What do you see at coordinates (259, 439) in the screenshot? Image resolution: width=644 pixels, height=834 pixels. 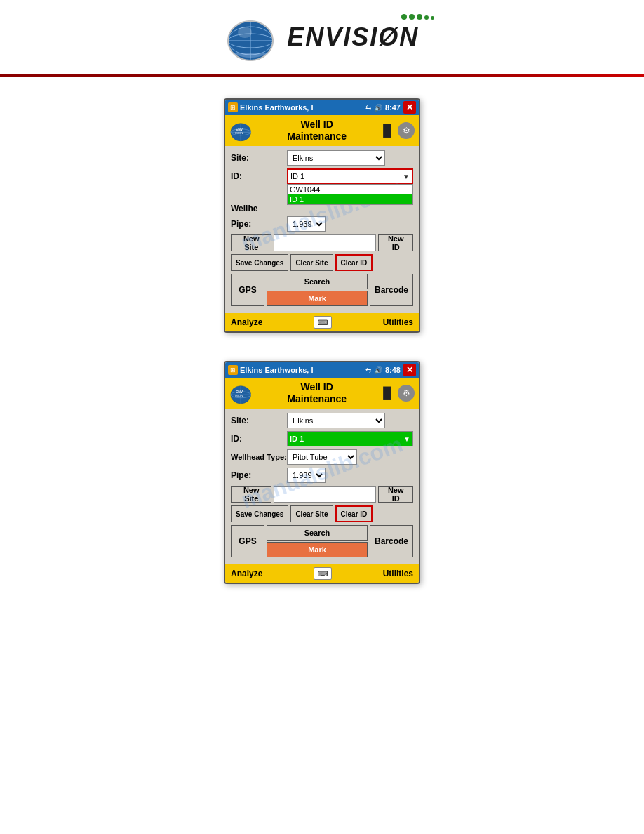 I see `id-label-2: ID:` at bounding box center [259, 439].